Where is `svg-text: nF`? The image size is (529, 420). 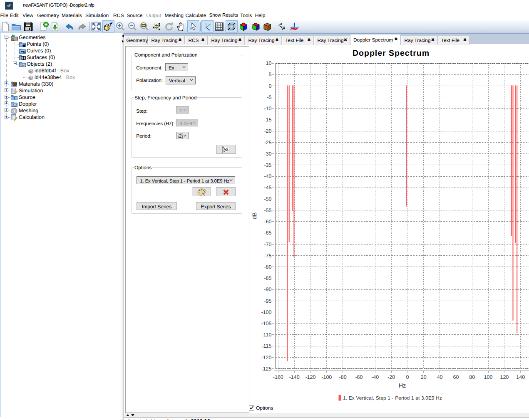
svg-text: nF is located at coordinates (9, 6).